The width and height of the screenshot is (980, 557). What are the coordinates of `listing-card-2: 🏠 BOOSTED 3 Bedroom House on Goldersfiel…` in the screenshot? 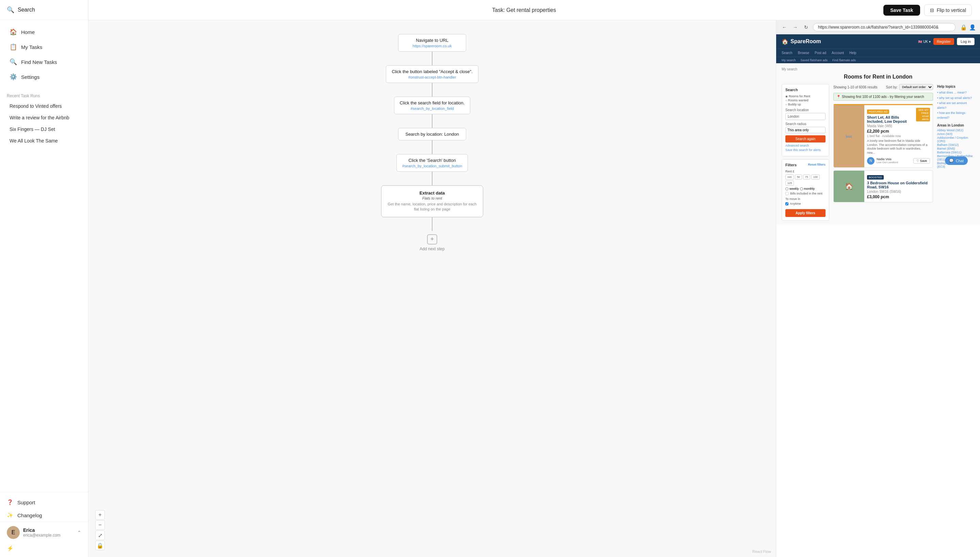 It's located at (883, 186).